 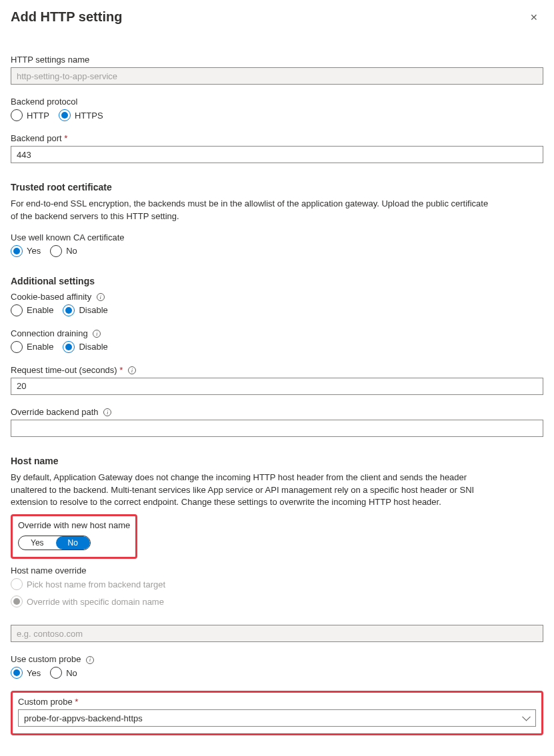 I want to click on host-override-domain-radio: Override with specific domain name, so click(x=87, y=601).